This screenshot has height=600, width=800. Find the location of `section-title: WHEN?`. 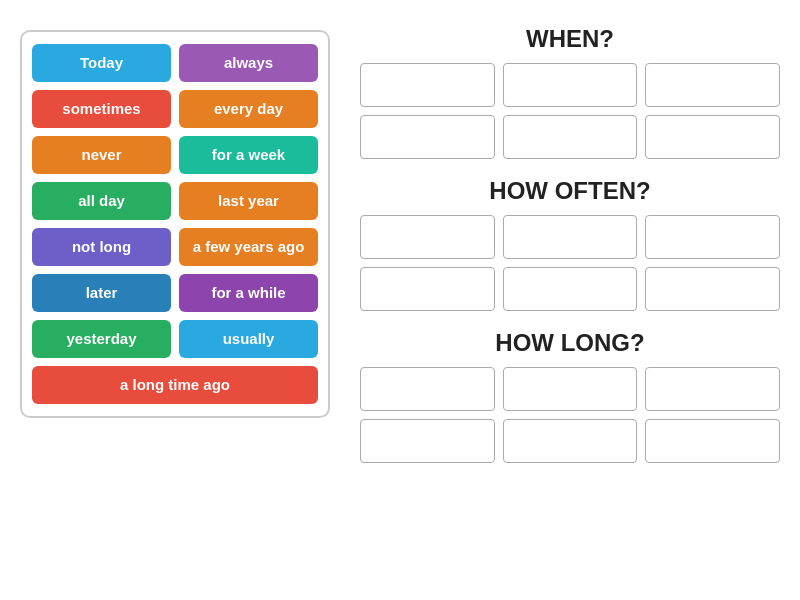

section-title: WHEN? is located at coordinates (570, 39).